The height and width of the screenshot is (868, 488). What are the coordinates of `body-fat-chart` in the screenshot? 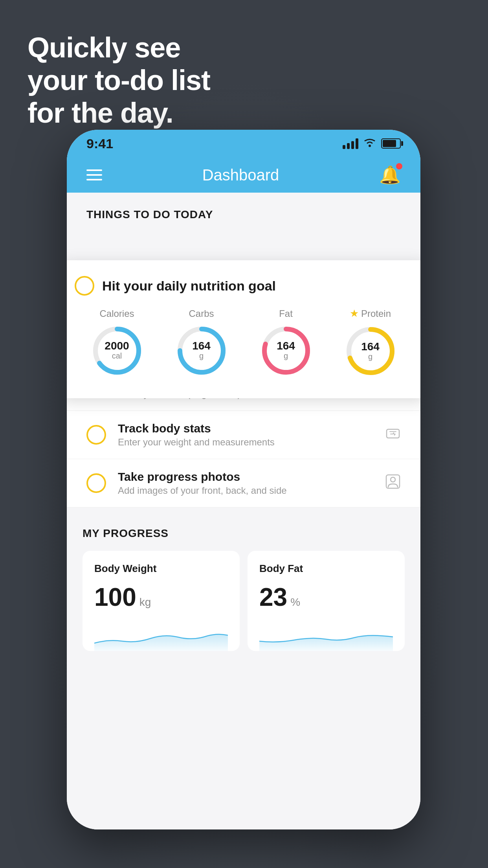 It's located at (326, 637).